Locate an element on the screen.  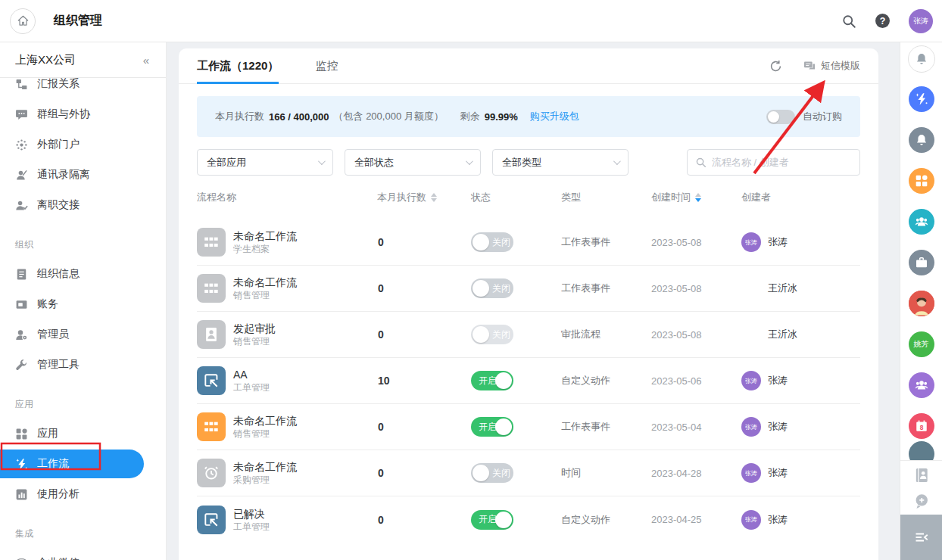
toggle-label: 关闭 is located at coordinates (501, 242).